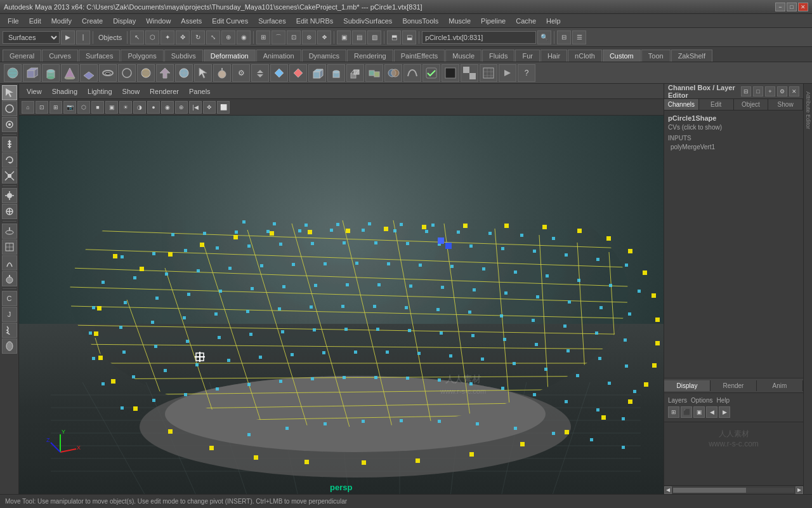 This screenshot has width=812, height=508. What do you see at coordinates (688, 386) in the screenshot?
I see `rb-tab-display: Display` at bounding box center [688, 386].